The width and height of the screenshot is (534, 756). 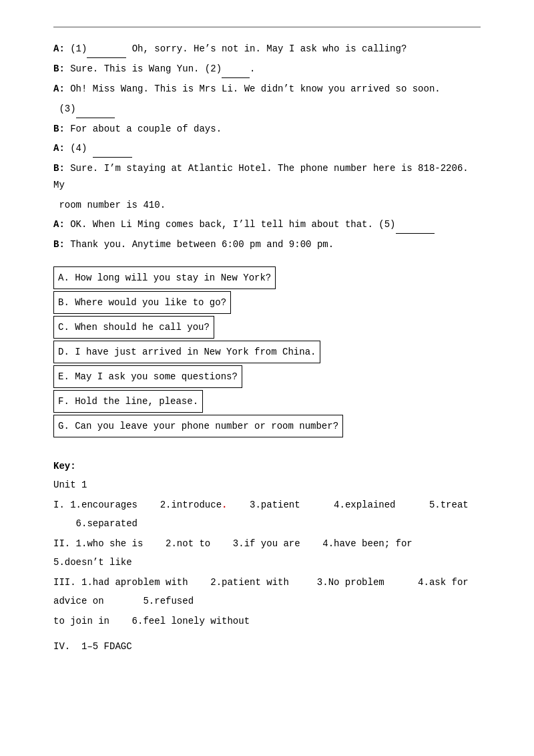 What do you see at coordinates (267, 426) in the screenshot?
I see `option-g: G. Can you leave your phone number or ro…` at bounding box center [267, 426].